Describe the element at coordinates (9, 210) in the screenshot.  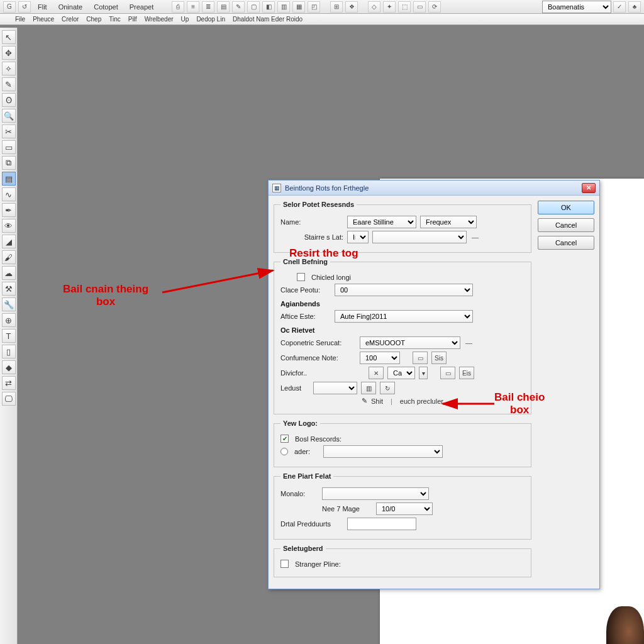
I see `pen-tool-icon: ✒` at that location.